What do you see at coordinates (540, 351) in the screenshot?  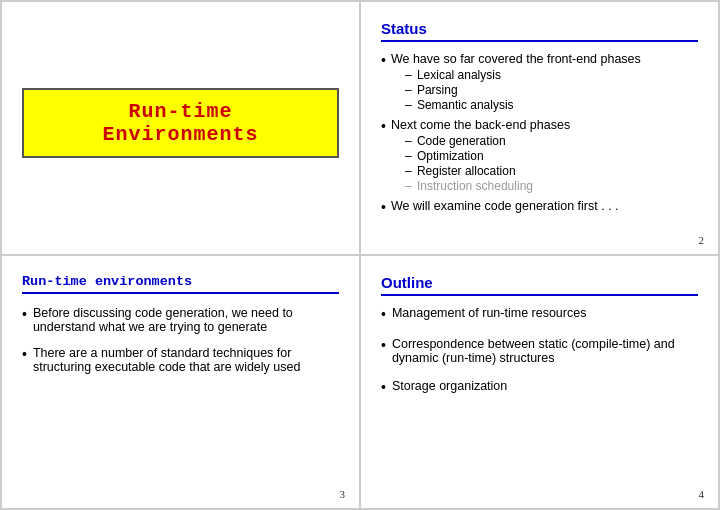 I see `list-item: • Correspondence between static (compile…` at bounding box center [540, 351].